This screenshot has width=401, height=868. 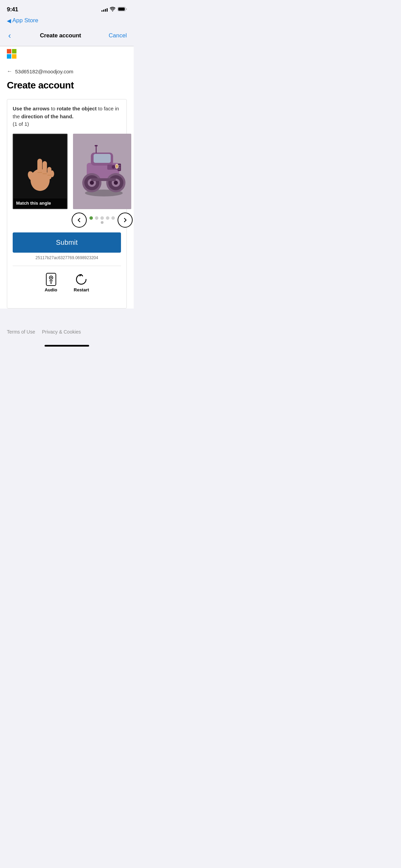 I want to click on hand-svg, so click(x=40, y=171).